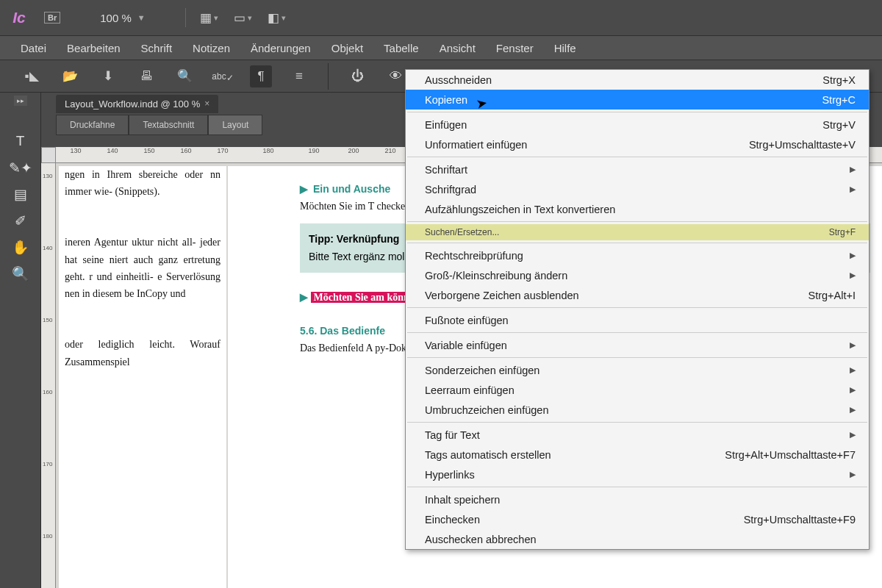 The image size is (882, 588). What do you see at coordinates (21, 168) in the screenshot?
I see `brush-tool-icon: ✎✦` at bounding box center [21, 168].